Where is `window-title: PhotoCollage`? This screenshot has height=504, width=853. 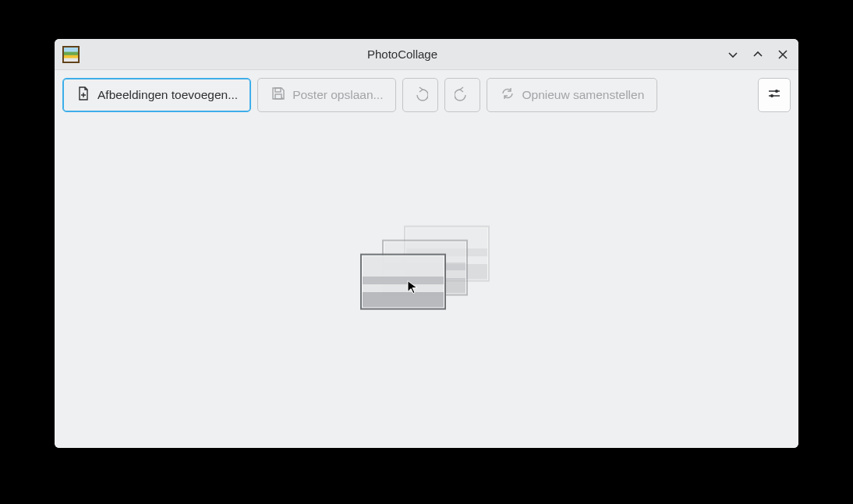 window-title: PhotoCollage is located at coordinates (402, 55).